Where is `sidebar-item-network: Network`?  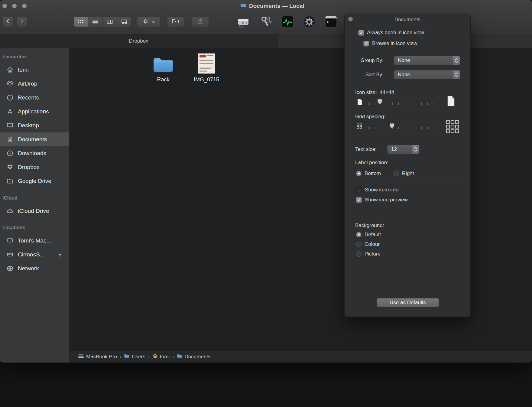
sidebar-item-network: Network is located at coordinates (34, 269).